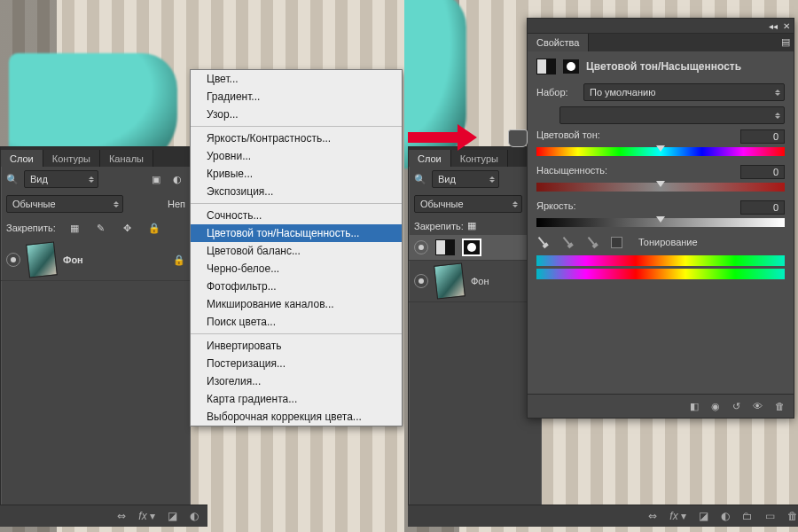  What do you see at coordinates (568, 137) in the screenshot?
I see `hue-label: Цветовой тон:` at bounding box center [568, 137].